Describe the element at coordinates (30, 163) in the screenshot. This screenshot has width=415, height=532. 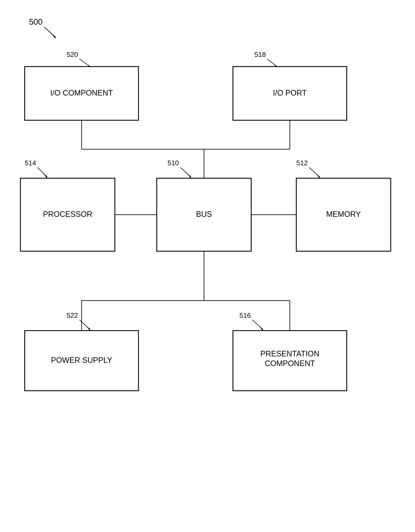
I see `processor-ref: 514` at that location.